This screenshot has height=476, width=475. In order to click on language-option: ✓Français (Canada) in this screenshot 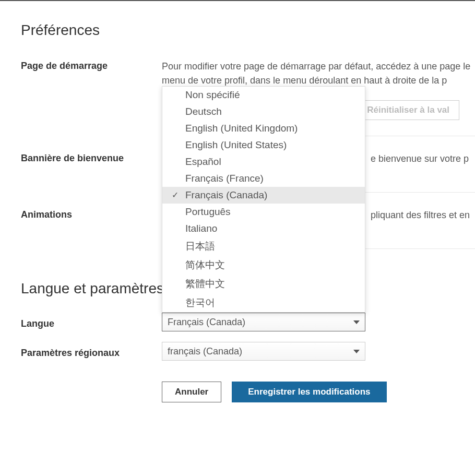, I will do `click(264, 195)`.